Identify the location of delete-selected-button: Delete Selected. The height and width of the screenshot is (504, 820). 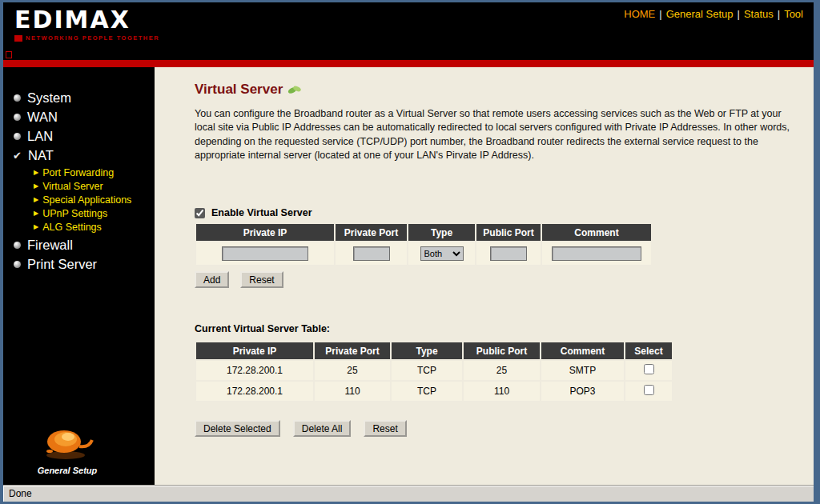
(237, 429).